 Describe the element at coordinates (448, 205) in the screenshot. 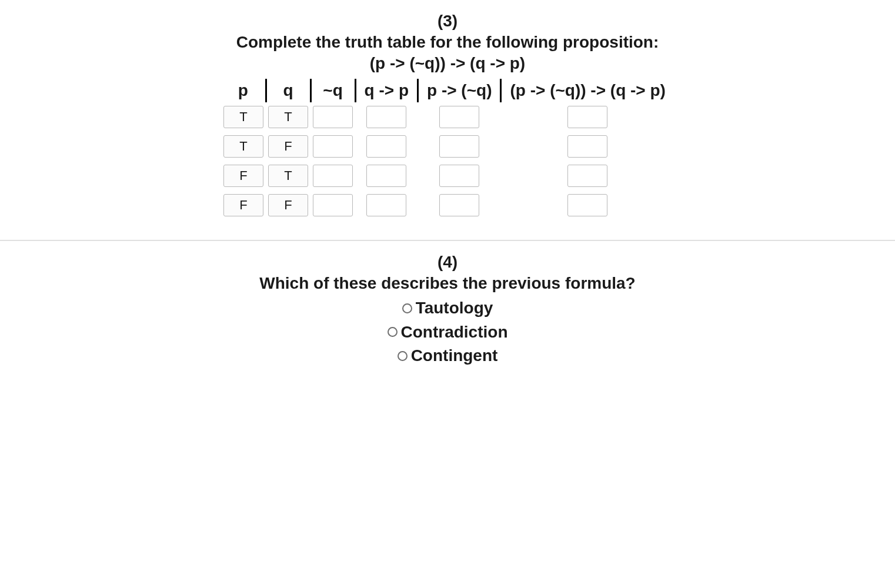

I see `table-row: F F` at that location.